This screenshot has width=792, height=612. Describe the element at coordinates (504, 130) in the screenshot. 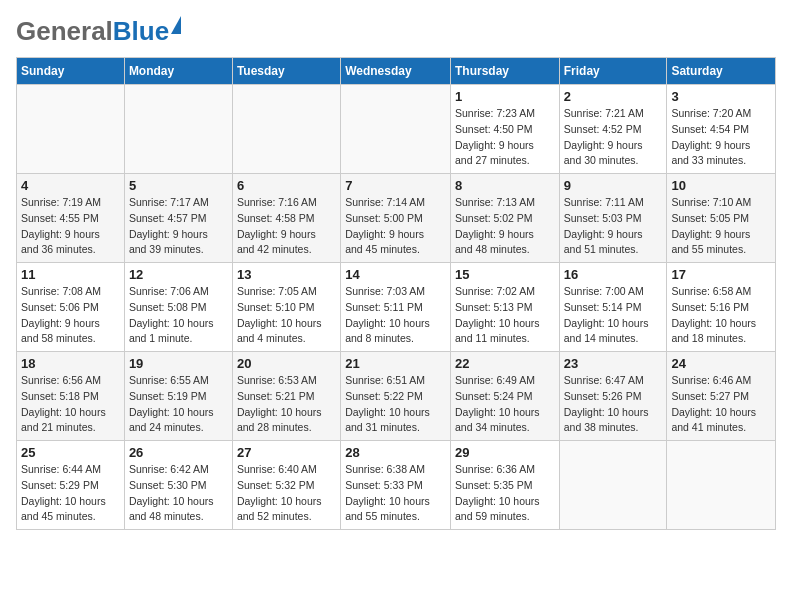

I see `calendar-cell: 1Sunrise: 7:23 AMSunset: 4:50 PMDaylight…` at that location.